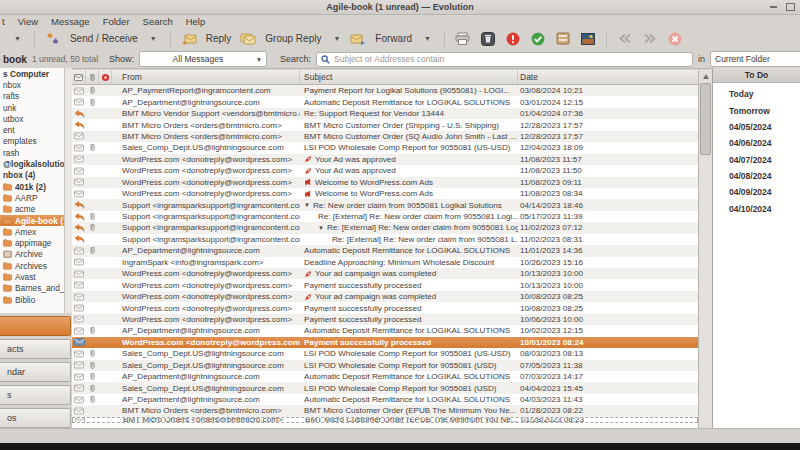  I want to click on sidebar-item-barnes-and-n-: Barnes_and_N..., so click(32, 288).